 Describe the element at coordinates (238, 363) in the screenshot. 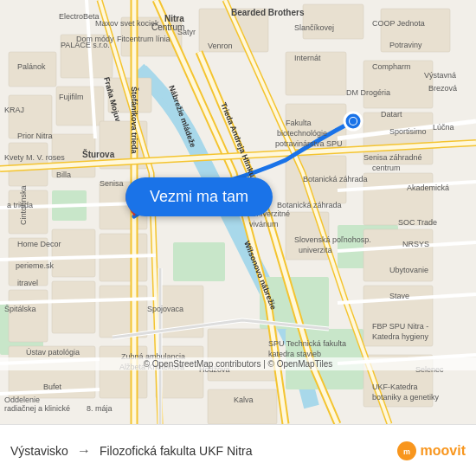

I see `map-attribution: © OpenStreetMap contributors | © OpenMap…` at that location.